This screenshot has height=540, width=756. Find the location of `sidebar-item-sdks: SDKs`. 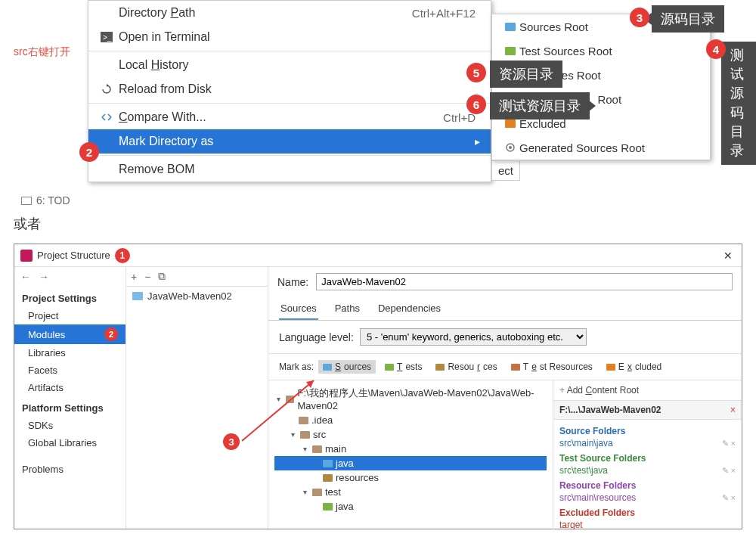

sidebar-item-sdks: SDKs is located at coordinates (70, 425).